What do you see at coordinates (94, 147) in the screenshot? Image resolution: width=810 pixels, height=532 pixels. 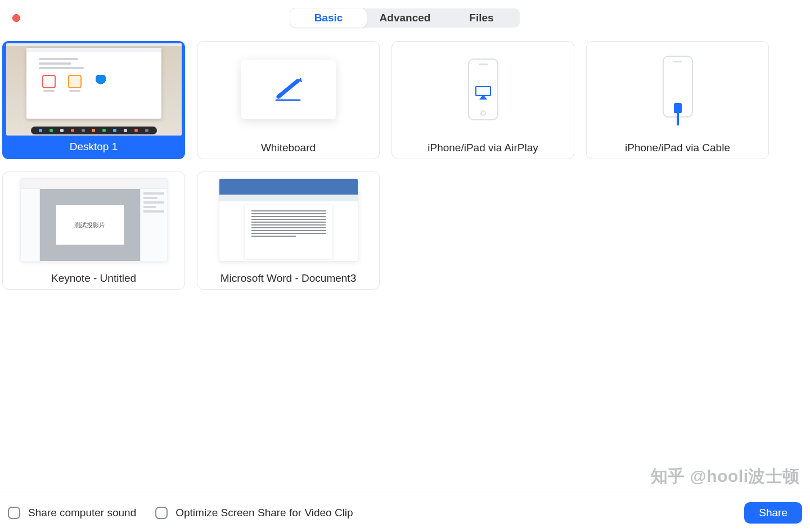 I see `tile-caption: Desktop 1` at bounding box center [94, 147].